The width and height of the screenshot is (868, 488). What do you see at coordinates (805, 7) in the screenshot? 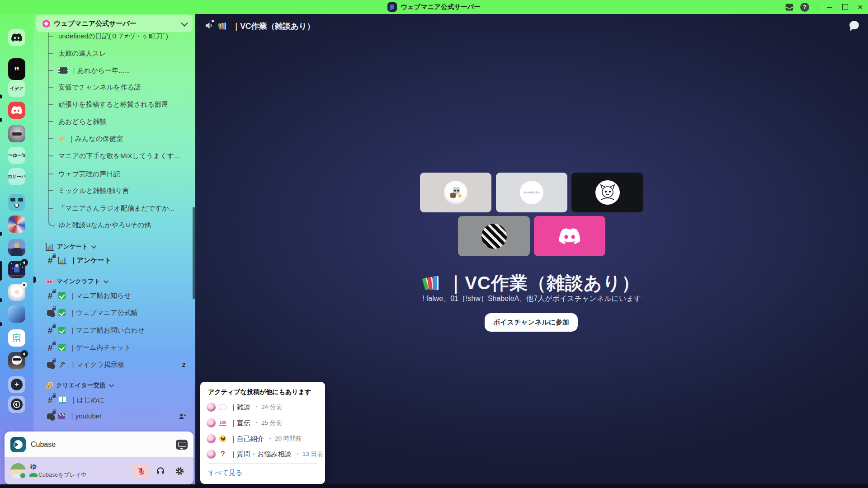
I see `help-button: ?` at bounding box center [805, 7].